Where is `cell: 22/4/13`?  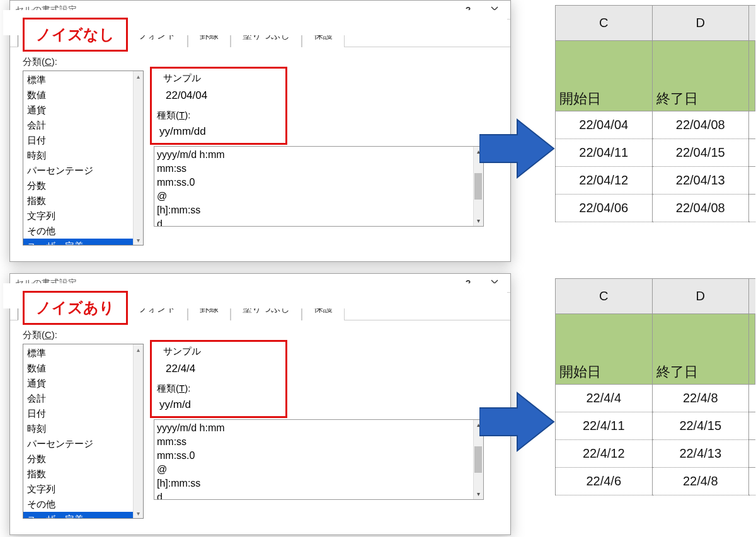 cell: 22/4/13 is located at coordinates (701, 454).